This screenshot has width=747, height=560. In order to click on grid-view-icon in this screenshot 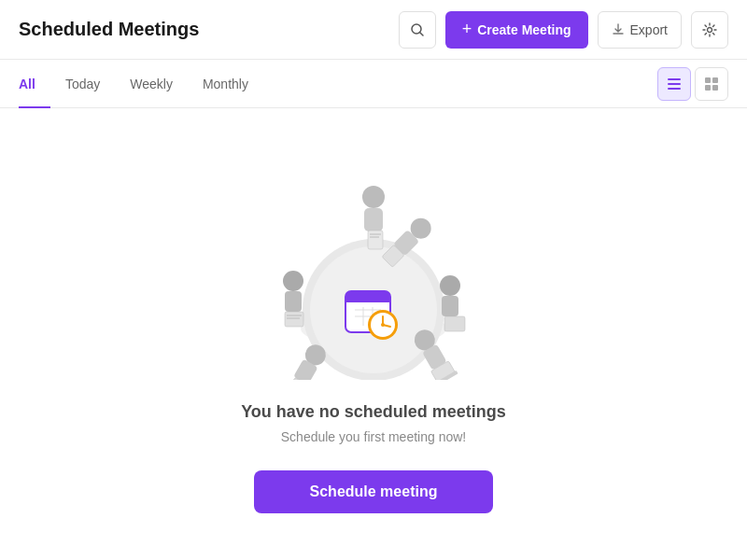, I will do `click(712, 84)`.